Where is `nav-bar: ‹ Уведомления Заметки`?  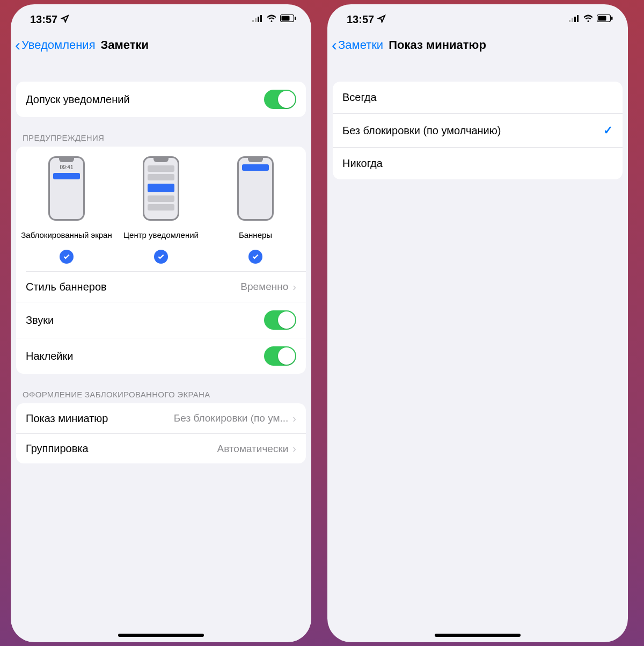 nav-bar: ‹ Уведомления Заметки is located at coordinates (161, 45).